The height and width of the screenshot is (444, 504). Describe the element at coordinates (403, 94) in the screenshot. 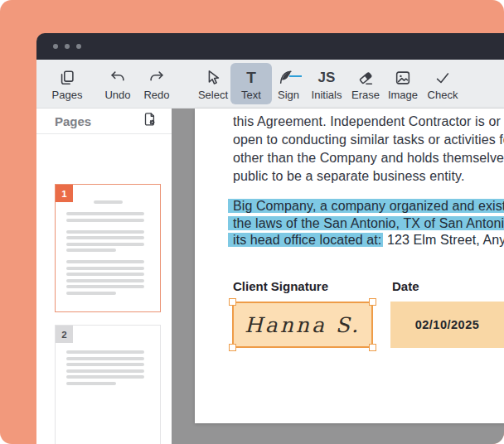

I see `toolbar-button-label: Image` at that location.